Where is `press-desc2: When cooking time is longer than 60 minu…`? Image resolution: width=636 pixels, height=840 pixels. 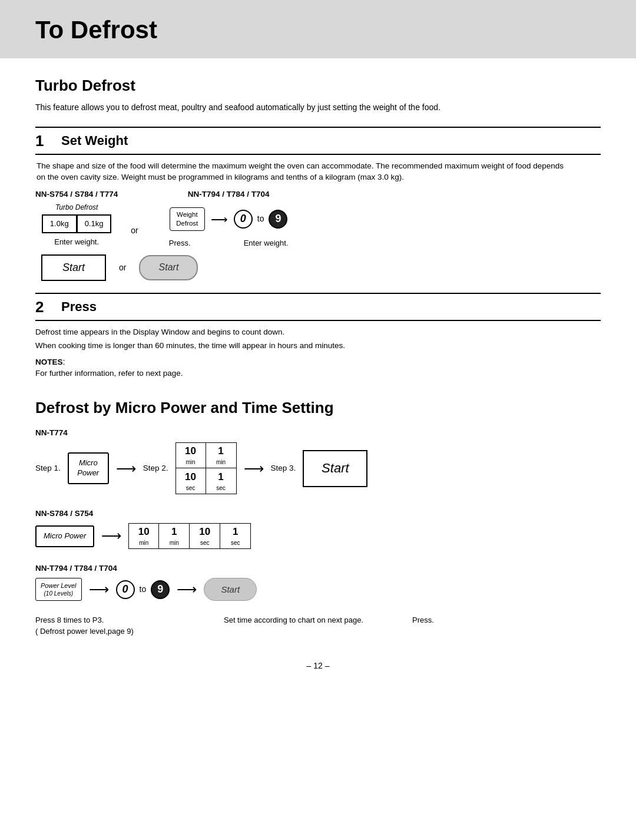
press-desc2: When cooking time is longer than 60 minu… is located at coordinates (318, 346).